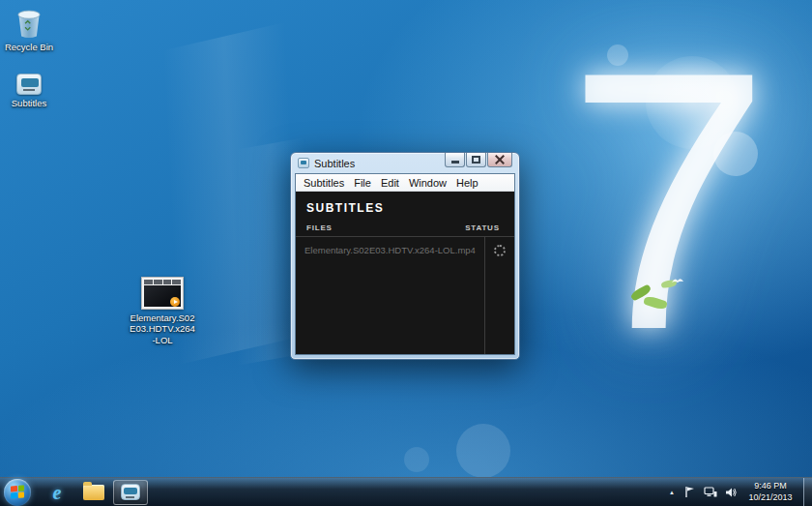  Describe the element at coordinates (373, 228) in the screenshot. I see `column-header-files: FILES` at that location.